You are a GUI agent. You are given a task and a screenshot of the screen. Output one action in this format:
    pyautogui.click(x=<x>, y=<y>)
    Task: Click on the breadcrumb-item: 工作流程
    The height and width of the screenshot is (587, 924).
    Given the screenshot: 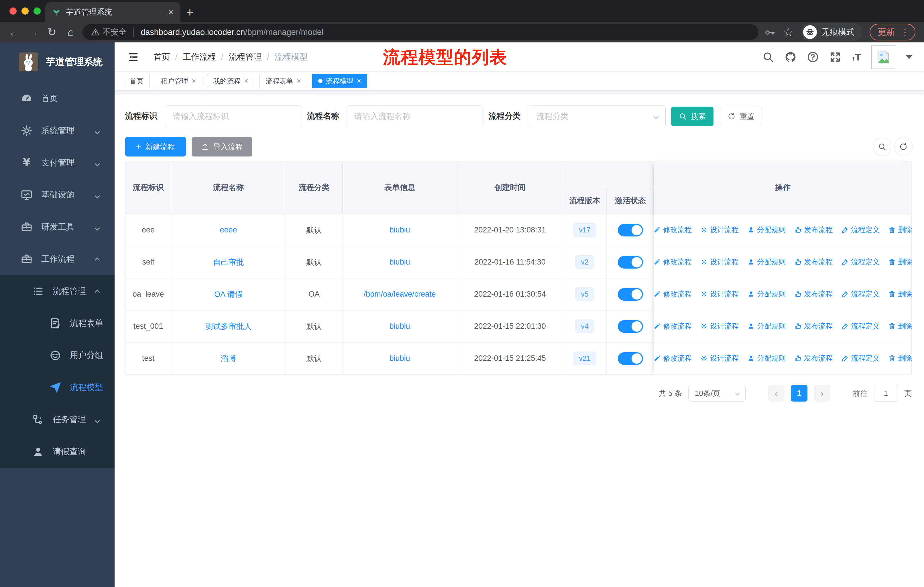 What is the action you would take?
    pyautogui.click(x=200, y=57)
    